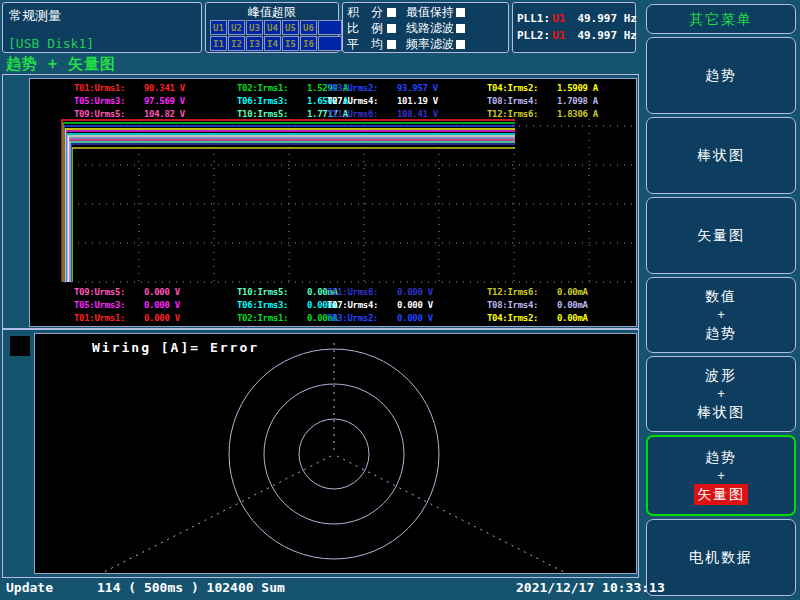 This screenshot has width=800, height=600. What do you see at coordinates (290, 28) in the screenshot?
I see `peak-indicator-u5: U5` at bounding box center [290, 28].